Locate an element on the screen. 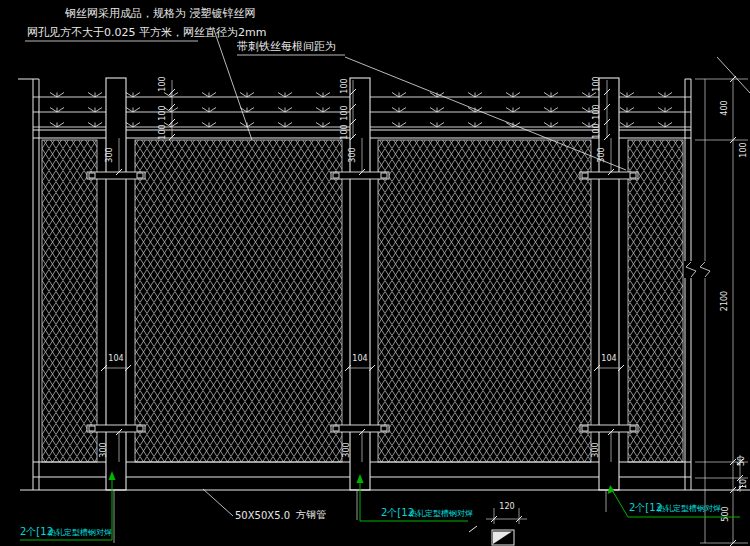 The height and width of the screenshot is (546, 750). dim-2100: 2100 is located at coordinates (725, 301).